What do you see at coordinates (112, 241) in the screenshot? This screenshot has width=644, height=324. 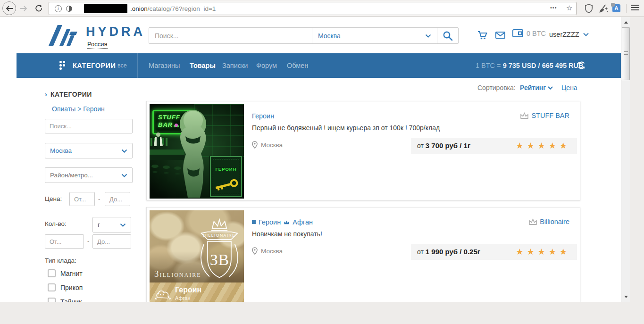 I see `quantity-to-input` at bounding box center [112, 241].